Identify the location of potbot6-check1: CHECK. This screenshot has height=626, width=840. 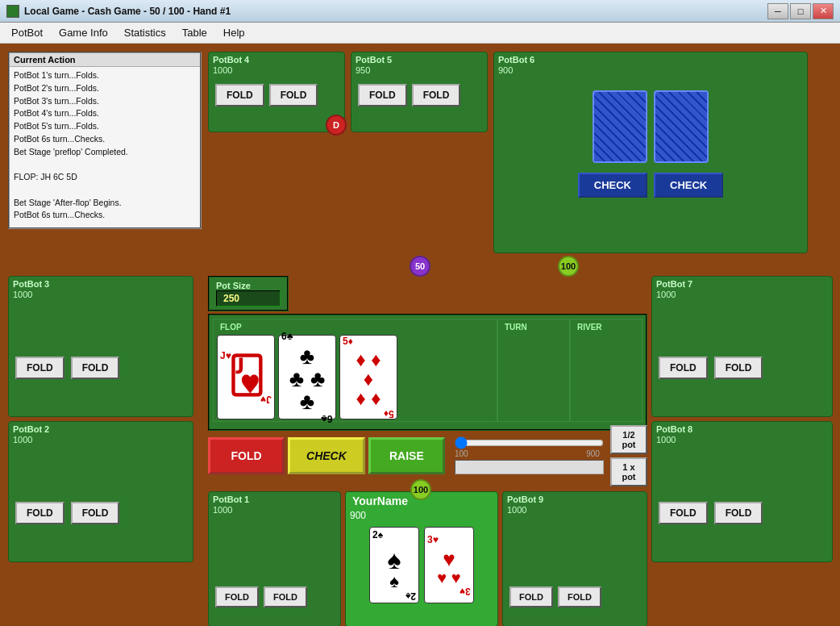
(613, 186).